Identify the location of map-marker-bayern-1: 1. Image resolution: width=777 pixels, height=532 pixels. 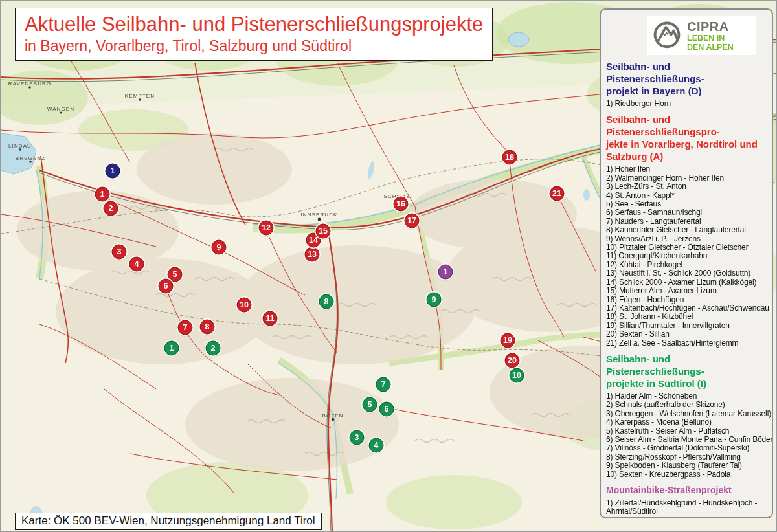
(113, 171).